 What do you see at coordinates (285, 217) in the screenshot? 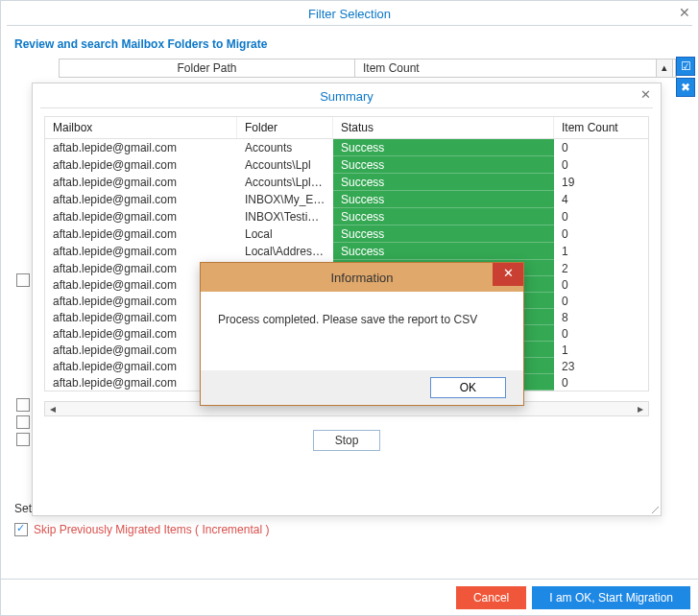
I see `cell-folder: INBOX\Testing M` at bounding box center [285, 217].